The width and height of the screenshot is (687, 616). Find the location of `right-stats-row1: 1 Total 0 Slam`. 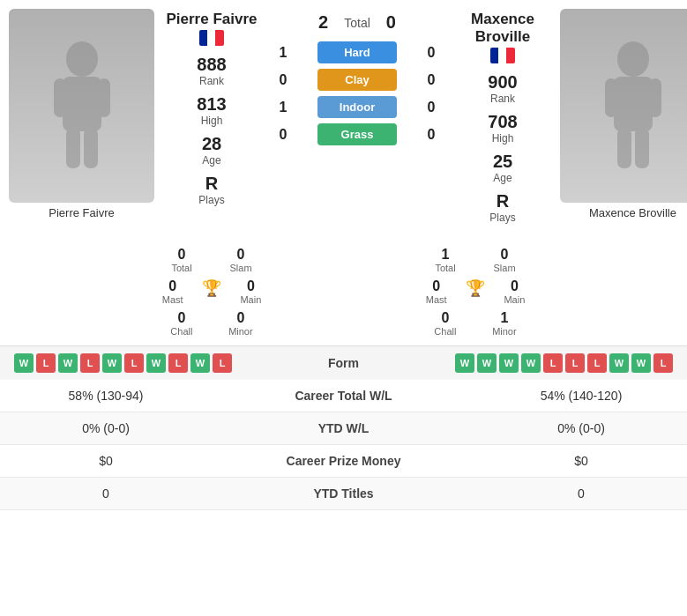

right-stats-row1: 1 Total 0 Slam is located at coordinates (475, 260).